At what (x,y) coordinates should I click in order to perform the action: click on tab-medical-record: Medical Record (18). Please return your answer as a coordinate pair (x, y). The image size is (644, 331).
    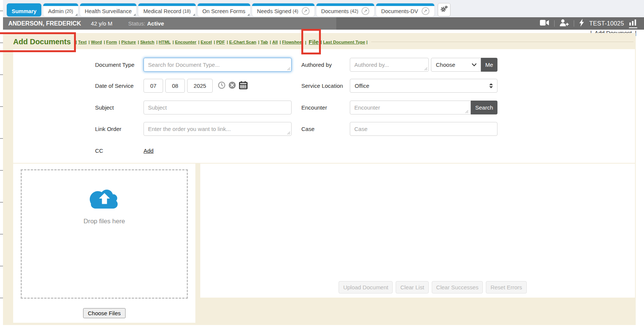
    Looking at the image, I should click on (167, 10).